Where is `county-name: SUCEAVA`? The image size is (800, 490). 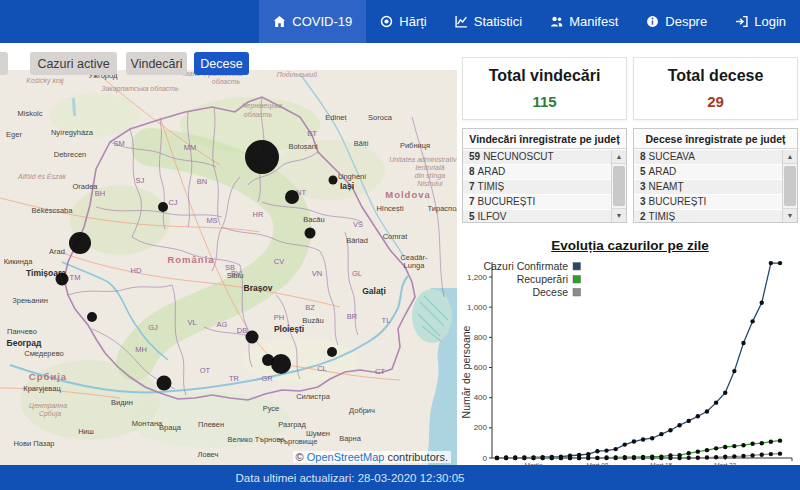 county-name: SUCEAVA is located at coordinates (672, 156).